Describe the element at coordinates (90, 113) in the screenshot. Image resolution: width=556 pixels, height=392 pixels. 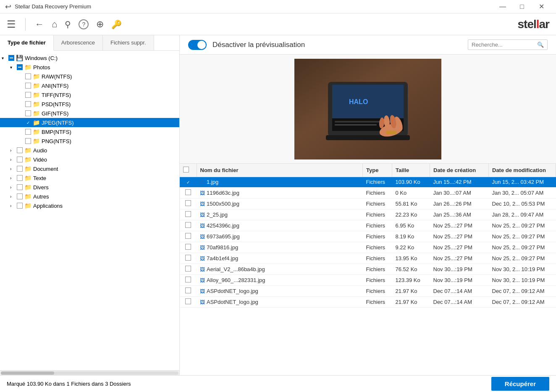
I see `tree-item-gif: 📁GIF(NTFS)` at that location.